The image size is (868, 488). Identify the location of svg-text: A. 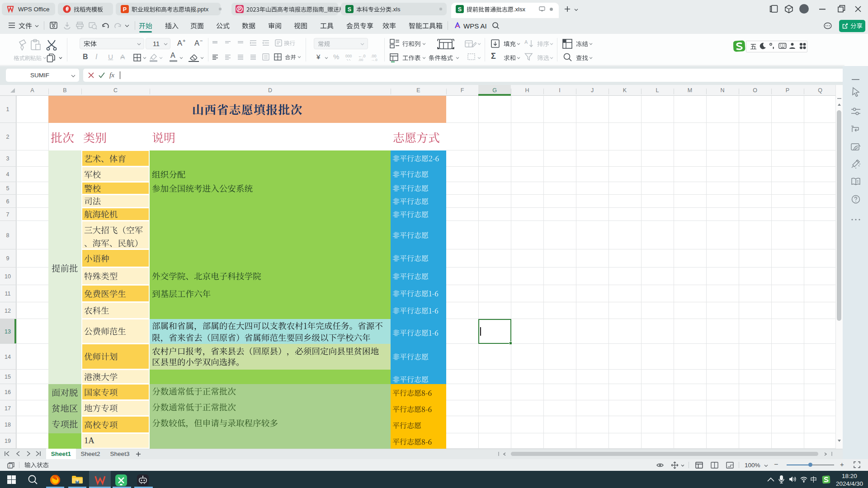
(526, 42).